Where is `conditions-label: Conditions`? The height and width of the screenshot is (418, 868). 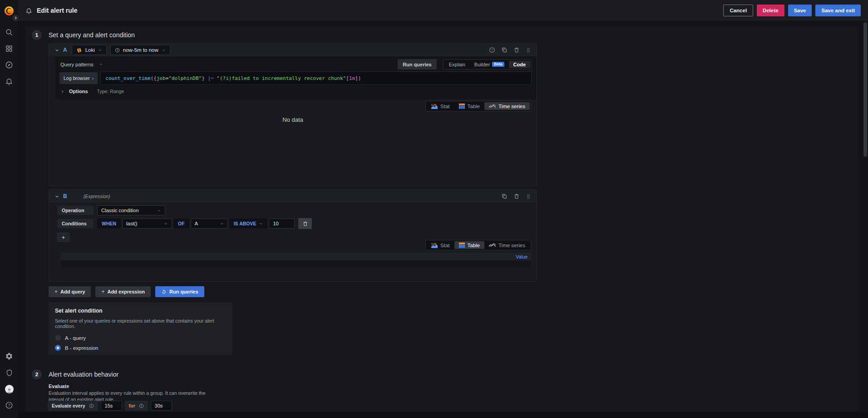 conditions-label: Conditions is located at coordinates (75, 224).